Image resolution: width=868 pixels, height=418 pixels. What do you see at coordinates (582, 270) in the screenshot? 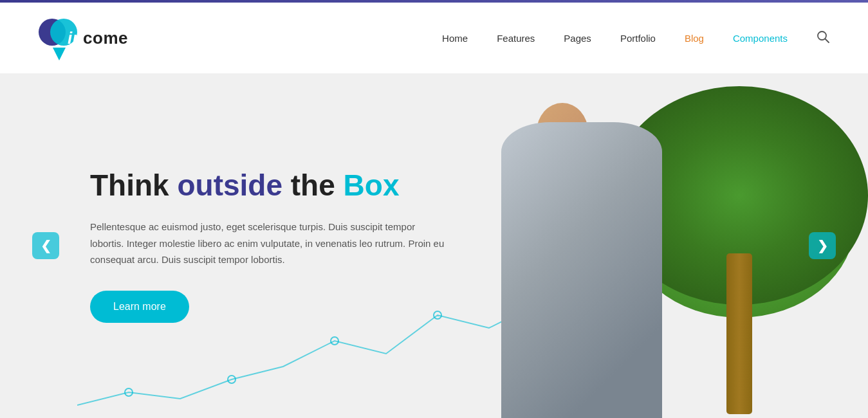
I see `person-torso` at bounding box center [582, 270].